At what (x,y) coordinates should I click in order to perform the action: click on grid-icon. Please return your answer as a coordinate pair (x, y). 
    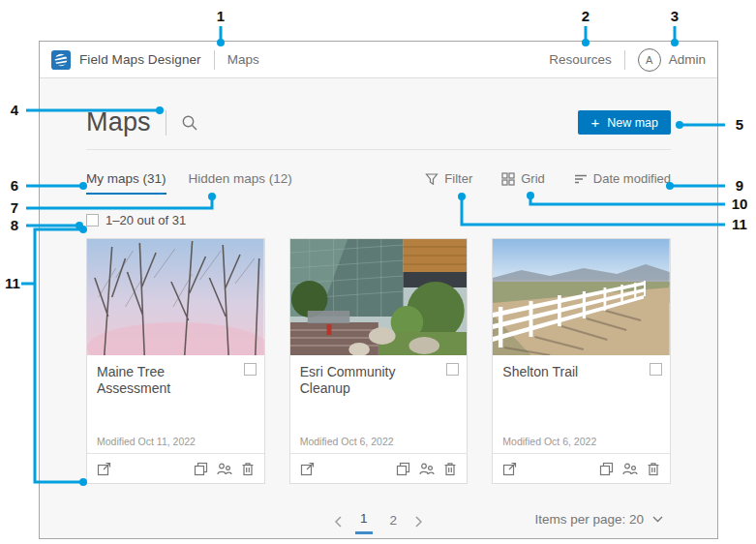
    Looking at the image, I should click on (508, 179).